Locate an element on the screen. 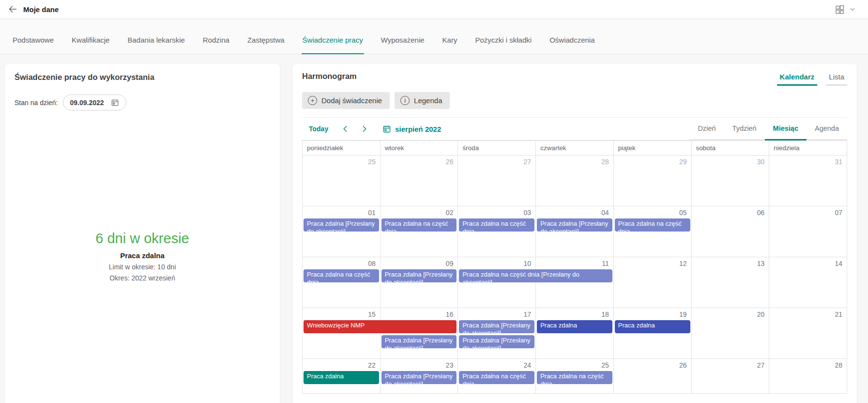 This screenshot has width=868, height=403. day-cell: 14 is located at coordinates (808, 283).